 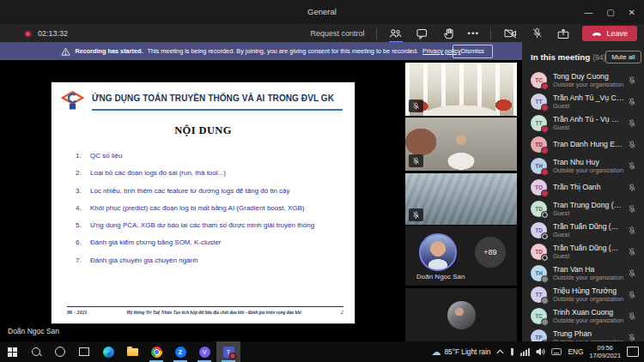 I want to click on start-button, so click(x=12, y=352).